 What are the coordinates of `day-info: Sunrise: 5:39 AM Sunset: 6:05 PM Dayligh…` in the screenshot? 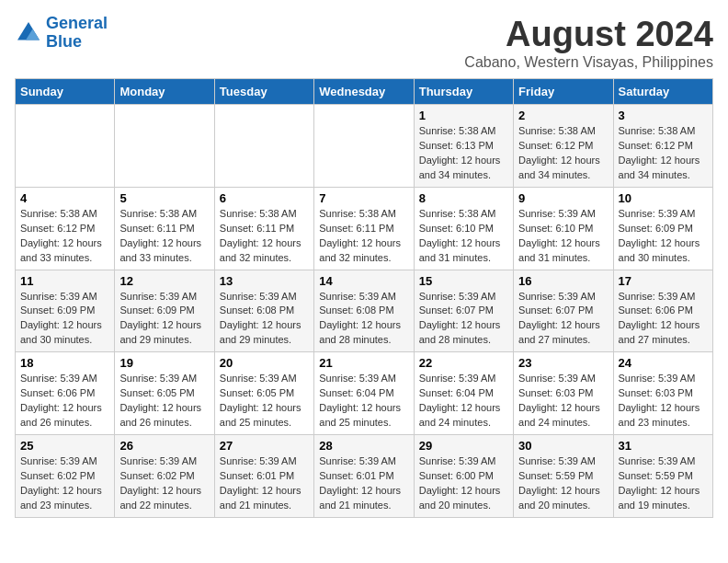 It's located at (265, 401).